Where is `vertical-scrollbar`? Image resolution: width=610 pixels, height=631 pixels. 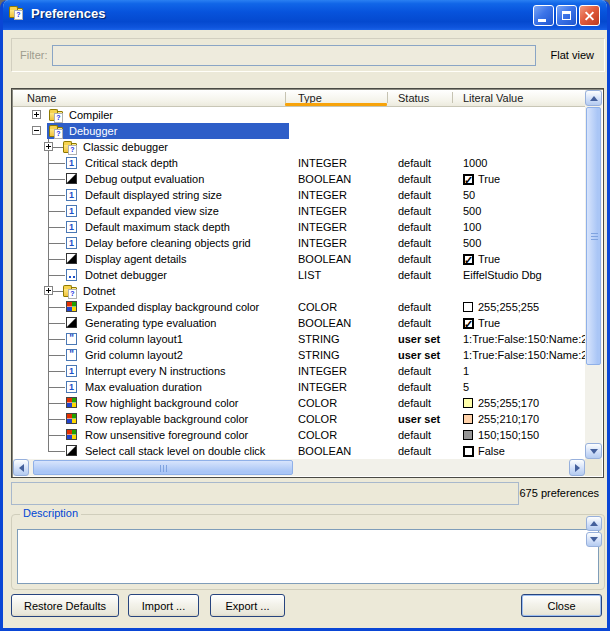
vertical-scrollbar is located at coordinates (594, 274).